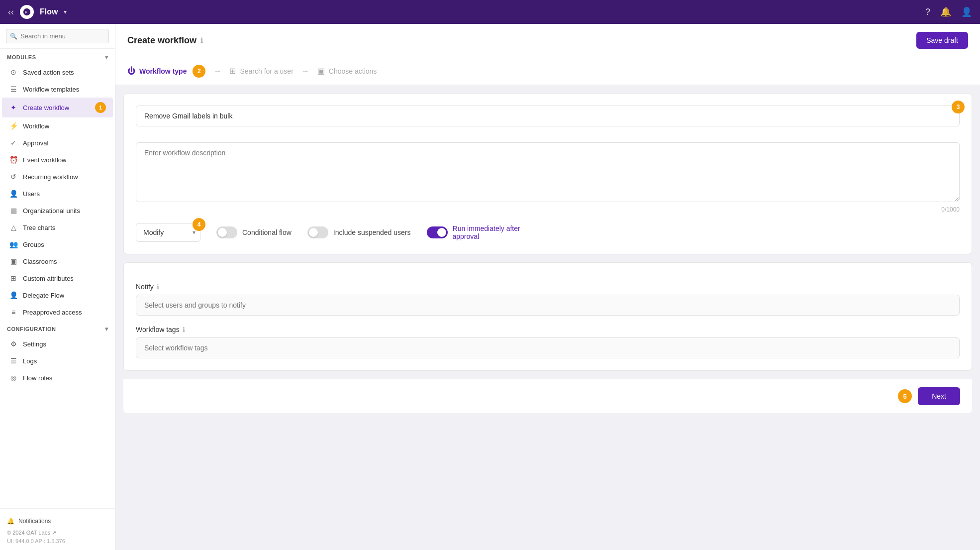 The width and height of the screenshot is (980, 550). Describe the element at coordinates (11, 521) in the screenshot. I see `bell-sidebar-icon: 🔔` at that location.